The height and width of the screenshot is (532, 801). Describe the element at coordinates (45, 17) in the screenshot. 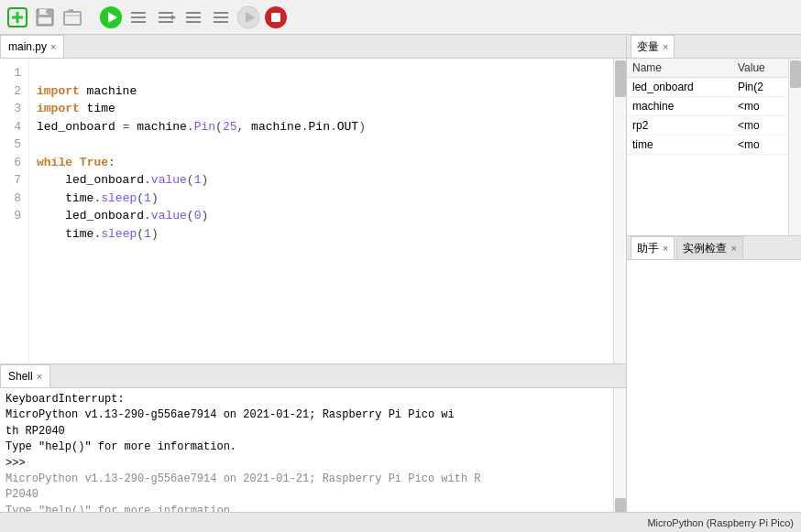

I see `save-button` at that location.